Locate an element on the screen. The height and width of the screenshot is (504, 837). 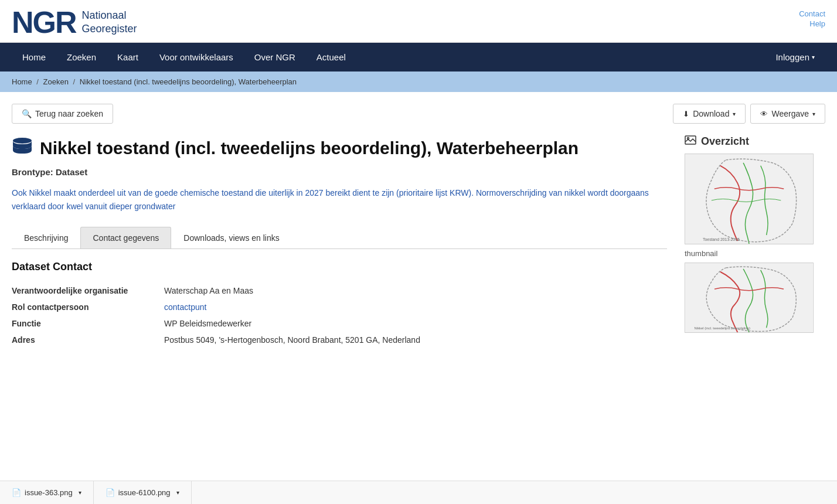
table-row: Functie WP Beleidsmedewerker is located at coordinates (339, 323).